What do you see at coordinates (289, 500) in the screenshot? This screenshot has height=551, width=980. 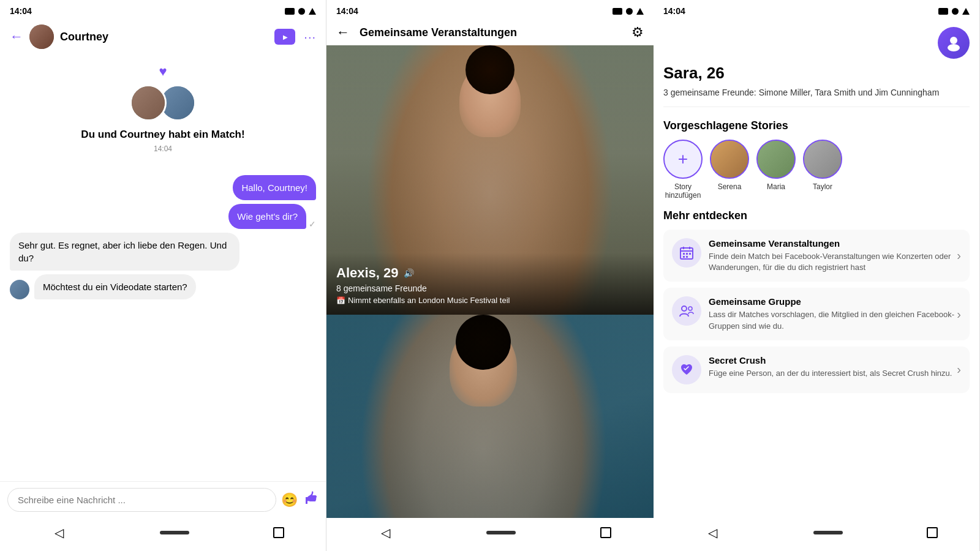 I see `emoji-button: 😊` at bounding box center [289, 500].